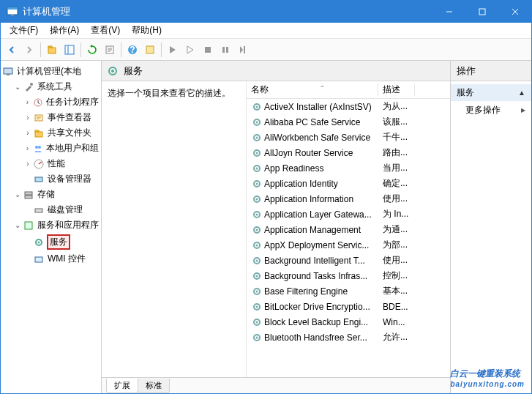 This screenshot has height=394, width=532. I want to click on menu-bar: 文件(F) 操作(A) 查看(V) 帮助(H), so click(266, 31).